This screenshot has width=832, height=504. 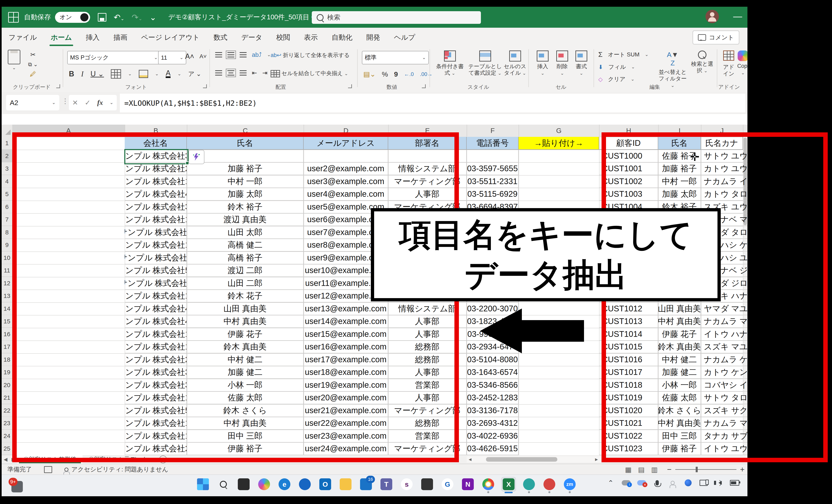 What do you see at coordinates (742, 470) in the screenshot?
I see `zoom-in-icon: +` at bounding box center [742, 470].